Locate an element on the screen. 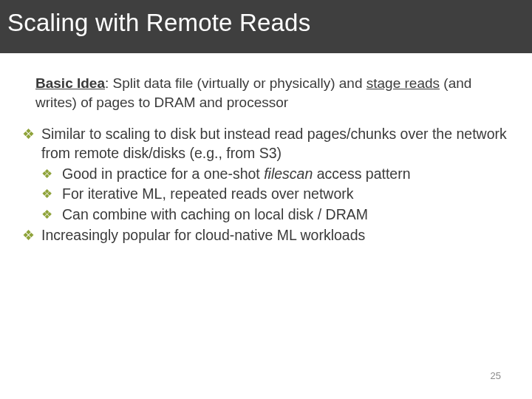 This screenshot has height=399, width=532. point-1: Similar to scaling to disk but instead r… is located at coordinates (276, 143).